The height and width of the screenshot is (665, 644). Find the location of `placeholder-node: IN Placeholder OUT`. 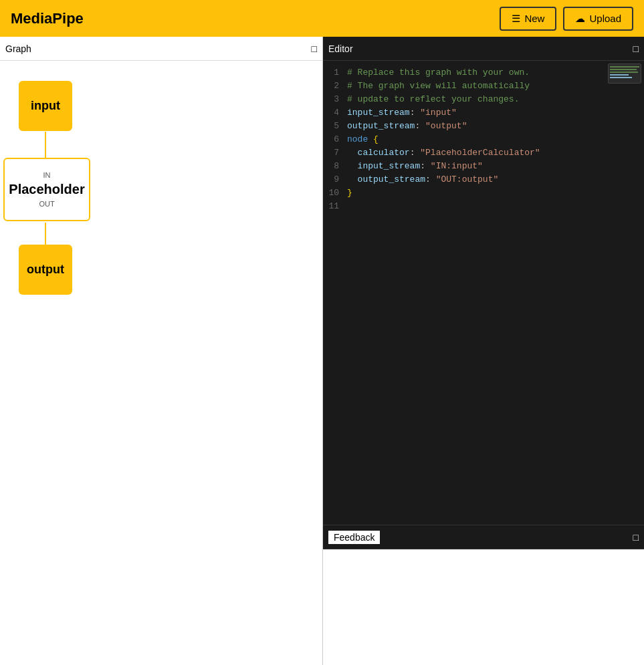

placeholder-node: IN Placeholder OUT is located at coordinates (47, 190).